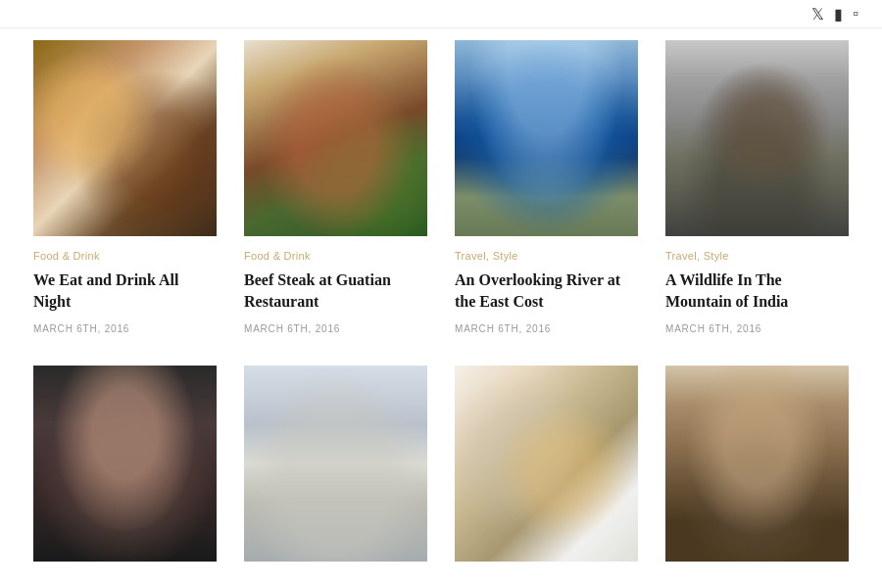 The image size is (882, 588). Describe the element at coordinates (547, 191) in the screenshot. I see `article-card: Travel, Style An Overlooking River at th…` at that location.